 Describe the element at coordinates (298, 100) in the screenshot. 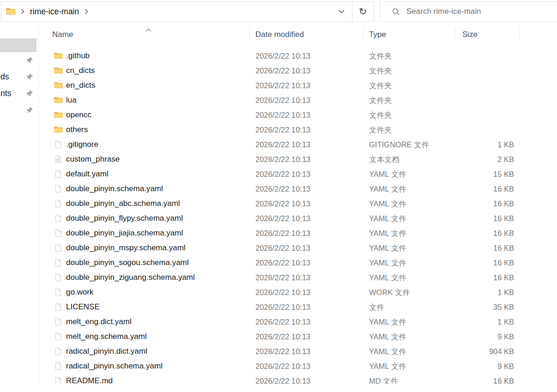

I see `file-row: lua 2026/2/22 10:13 文件夹` at that location.